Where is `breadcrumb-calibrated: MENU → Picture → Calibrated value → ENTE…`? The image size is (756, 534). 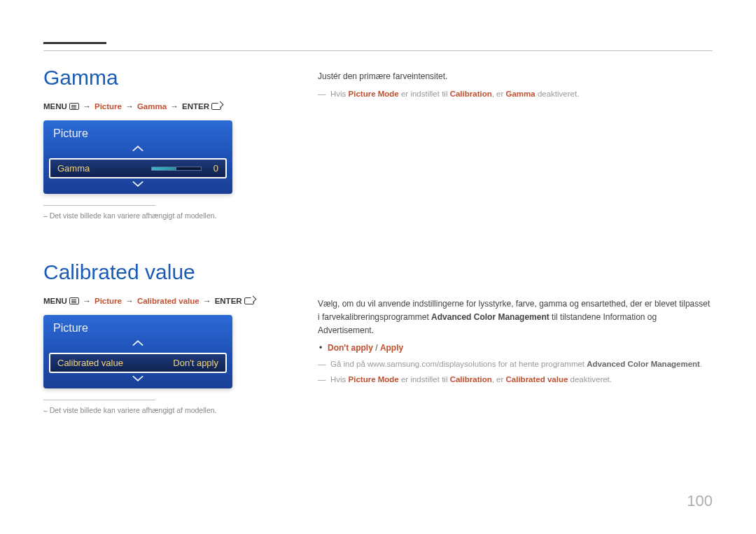
breadcrumb-calibrated: MENU → Picture → Calibrated value → ENTE… is located at coordinates (176, 301).